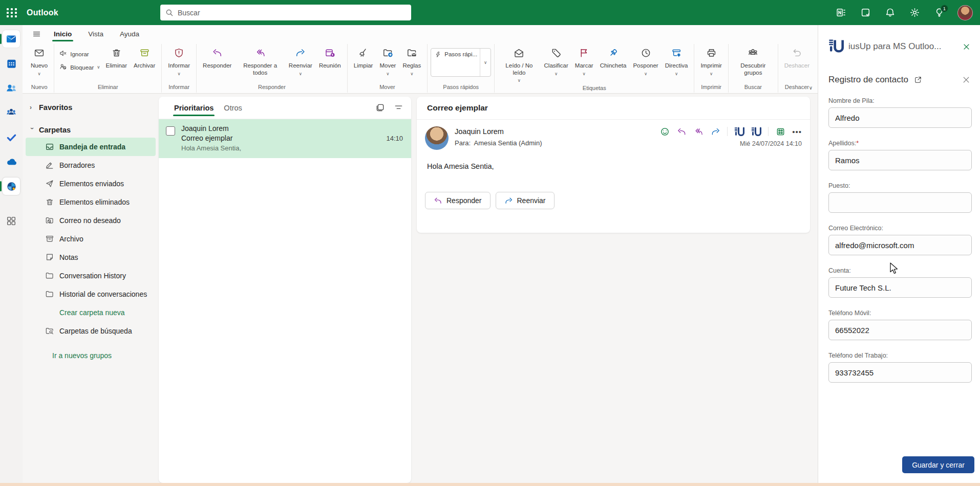 Image resolution: width=980 pixels, height=486 pixels. What do you see at coordinates (753, 60) in the screenshot?
I see `descubrir-grupos-button: Descubrir grupos` at bounding box center [753, 60].